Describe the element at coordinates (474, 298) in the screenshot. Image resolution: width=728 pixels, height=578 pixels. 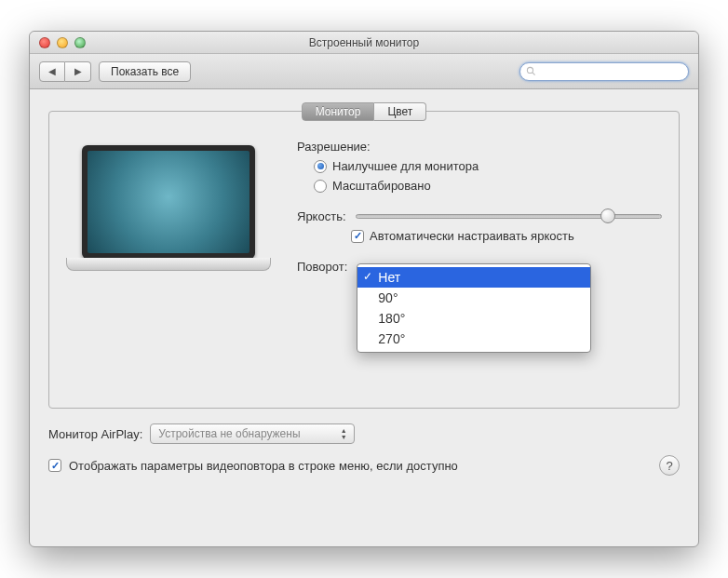
I see `rotation-option-90: 90°` at that location.